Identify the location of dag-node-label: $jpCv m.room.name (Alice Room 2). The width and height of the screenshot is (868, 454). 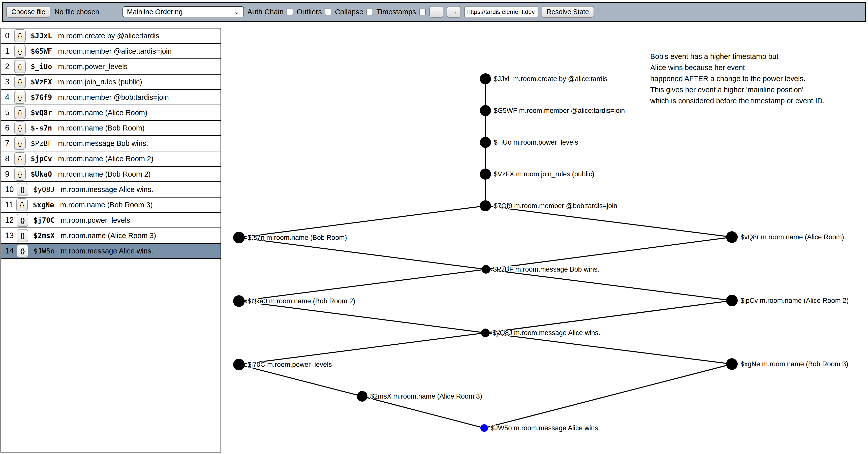
(795, 300).